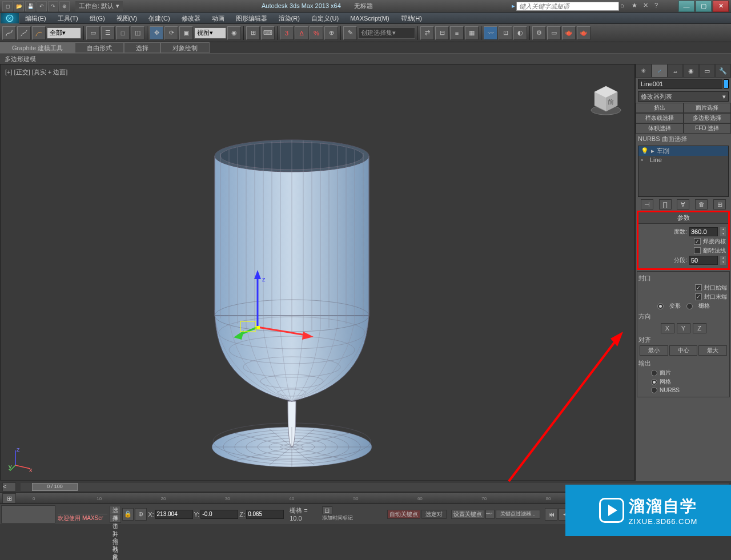 Image resolution: width=731 pixels, height=560 pixels. I want to click on render-setup-icon: ⚙, so click(539, 33).